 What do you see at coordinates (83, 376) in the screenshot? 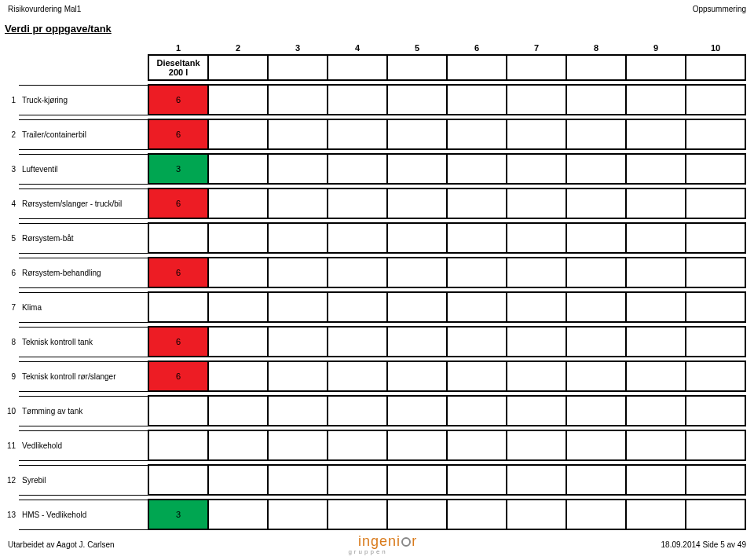
I see `row-label: Teknisk kontroll rør/slanger` at bounding box center [83, 376].